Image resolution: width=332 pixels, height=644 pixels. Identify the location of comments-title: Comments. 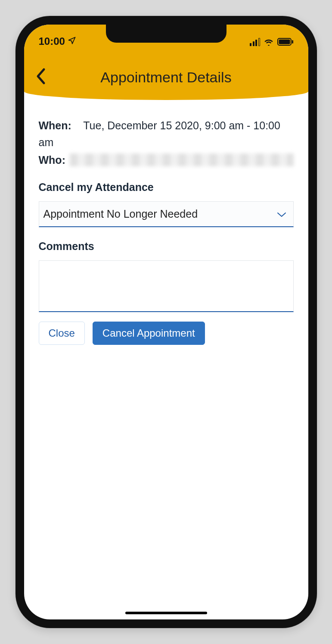
(166, 247).